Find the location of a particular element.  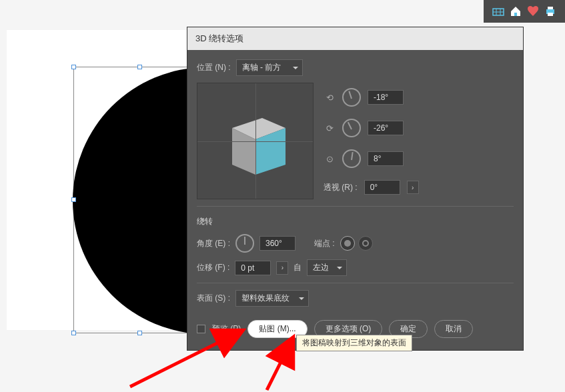

rotate-y-icon: ⟳ is located at coordinates (330, 128).